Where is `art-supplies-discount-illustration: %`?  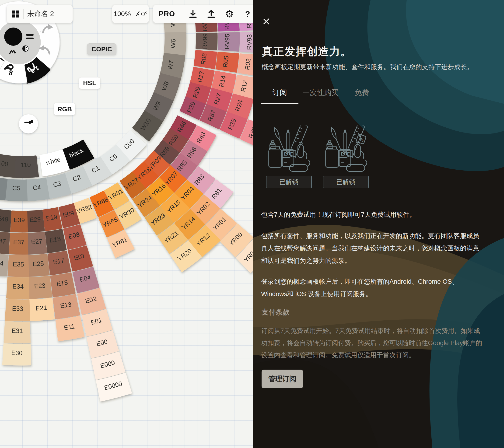 art-supplies-discount-illustration: % is located at coordinates (346, 149).